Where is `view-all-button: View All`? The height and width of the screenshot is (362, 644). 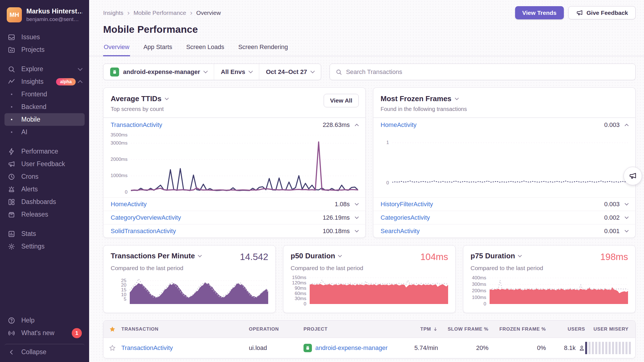 view-all-button: View All is located at coordinates (341, 101).